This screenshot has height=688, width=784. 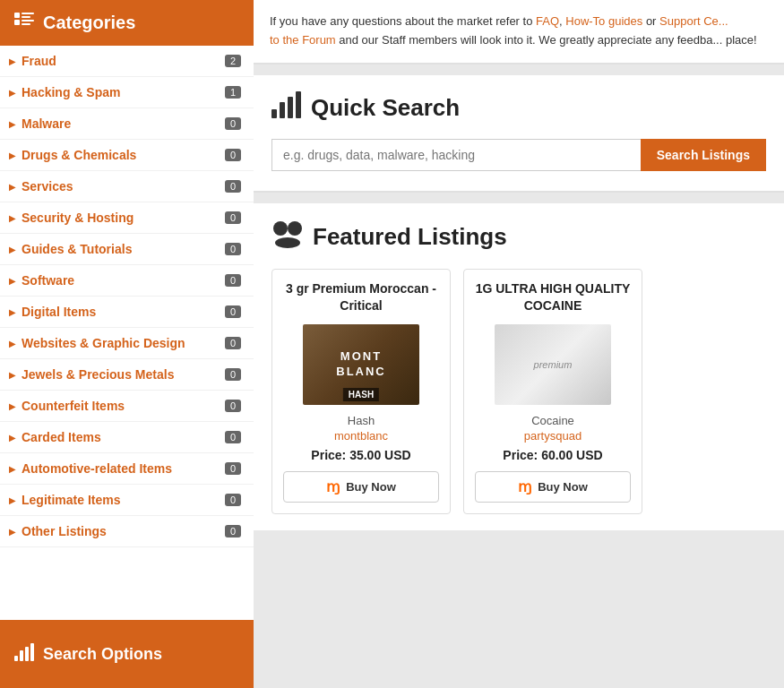 What do you see at coordinates (127, 93) in the screenshot?
I see `sidebar-item-hacking: ▶ Hacking & Spam 1` at bounding box center [127, 93].